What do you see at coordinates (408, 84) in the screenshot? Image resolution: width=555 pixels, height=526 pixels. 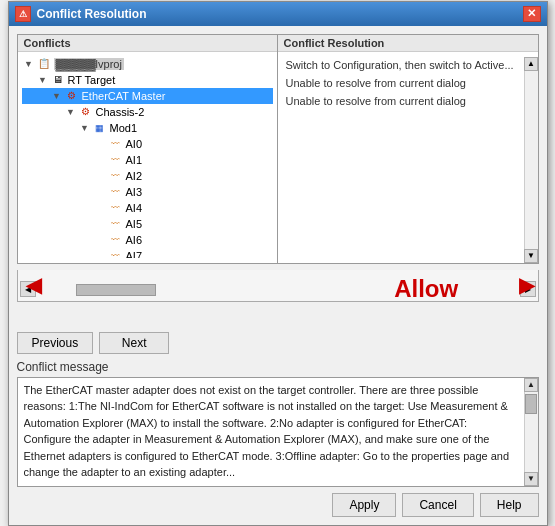 I see `cr-line-2: Unable to resolve from current dialog` at bounding box center [408, 84].